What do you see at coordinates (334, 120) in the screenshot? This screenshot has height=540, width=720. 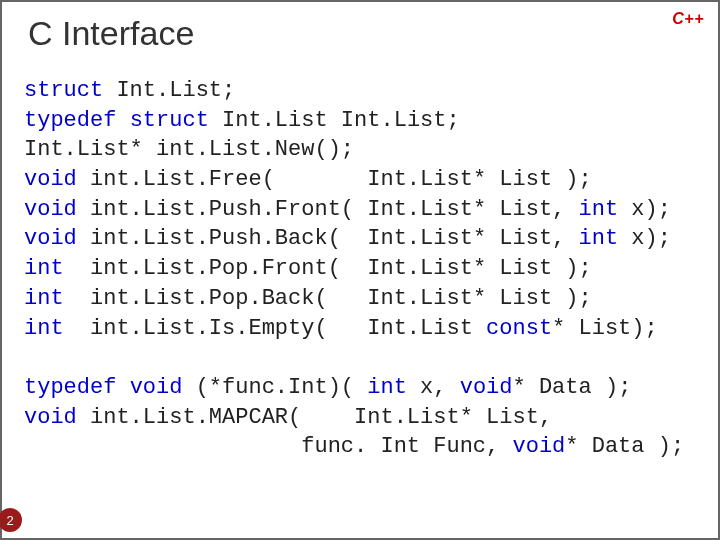 I see `code-text: Int.List Int.List;` at bounding box center [334, 120].